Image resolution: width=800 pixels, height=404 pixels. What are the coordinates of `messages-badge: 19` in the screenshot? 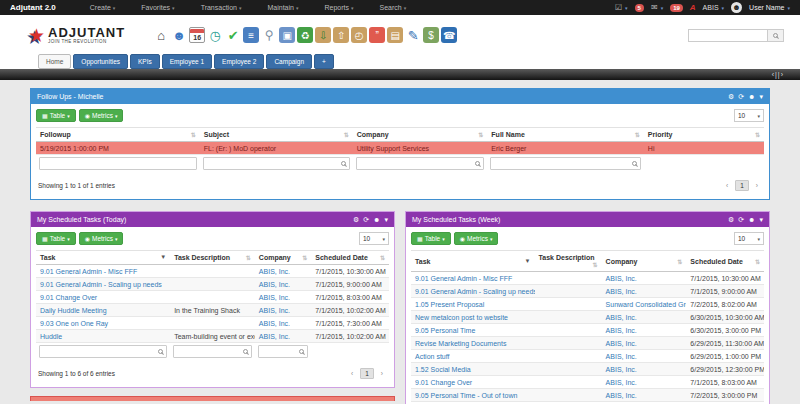 It's located at (676, 8).